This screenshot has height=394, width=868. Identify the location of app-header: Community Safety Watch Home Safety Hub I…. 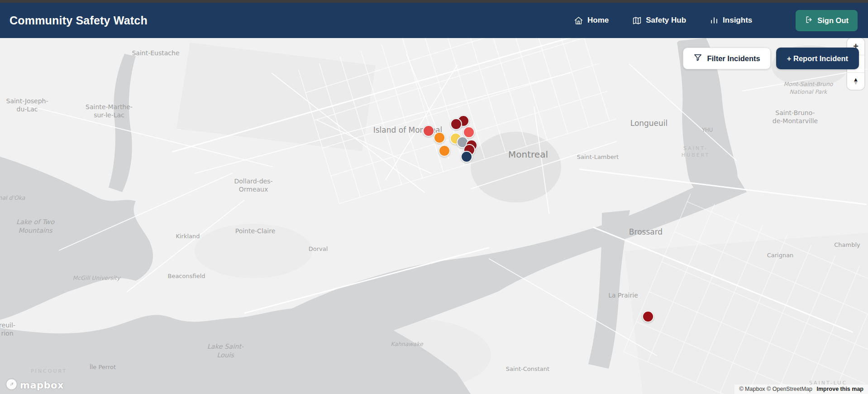
(434, 20).